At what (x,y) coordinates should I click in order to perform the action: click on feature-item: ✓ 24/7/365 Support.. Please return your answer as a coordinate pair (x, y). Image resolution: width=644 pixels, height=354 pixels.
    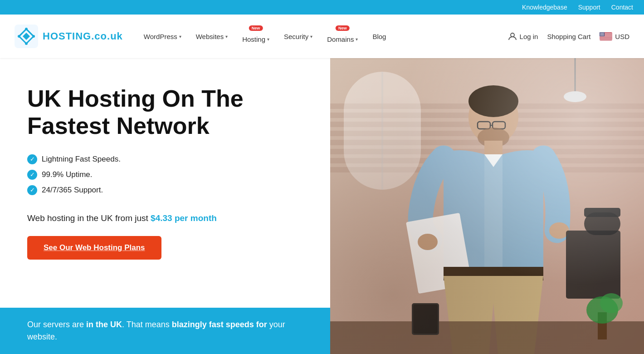
    Looking at the image, I should click on (165, 190).